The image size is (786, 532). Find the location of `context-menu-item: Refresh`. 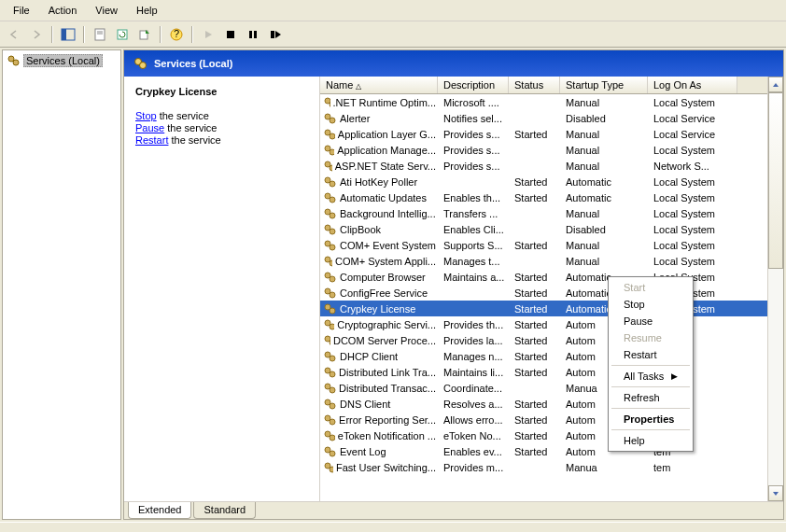

context-menu-item: Refresh is located at coordinates (651, 398).